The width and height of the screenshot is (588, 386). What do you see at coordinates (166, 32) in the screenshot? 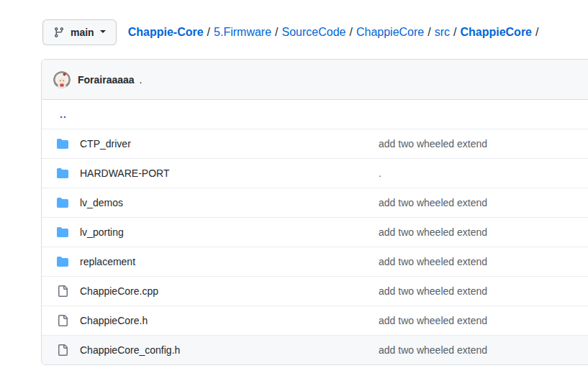
I see `breadcrumb-segment-chappie-core: Chappie-Core` at bounding box center [166, 32].